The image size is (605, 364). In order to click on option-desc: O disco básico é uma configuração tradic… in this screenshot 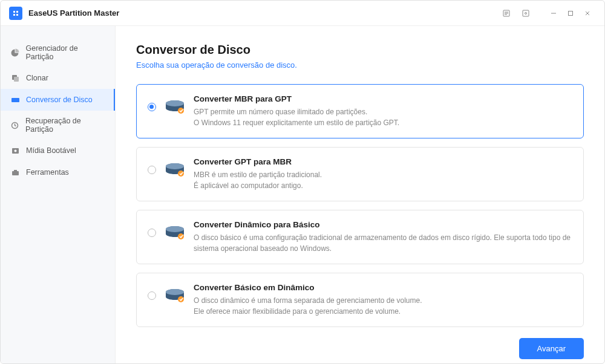, I will do `click(383, 243)`.